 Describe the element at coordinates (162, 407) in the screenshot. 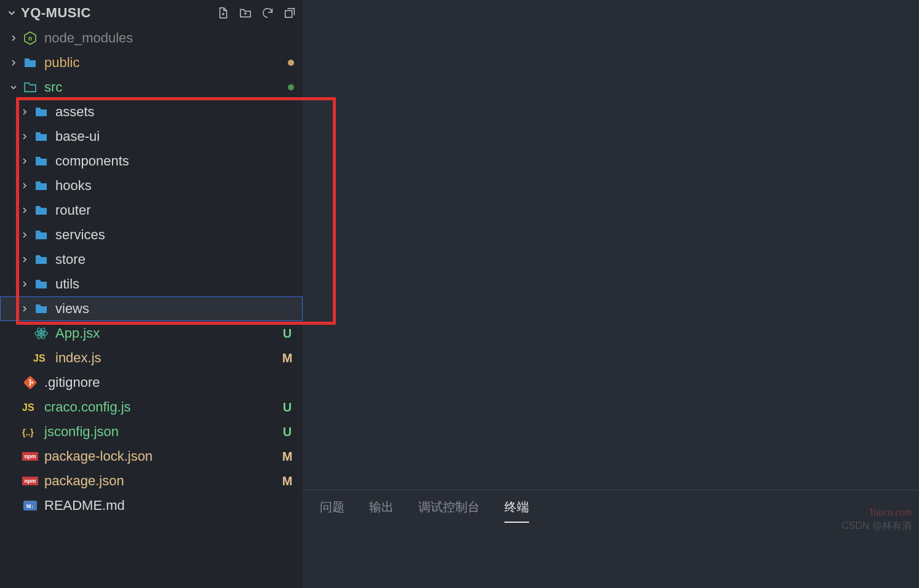

I see `item-label: craco.config.js` at that location.